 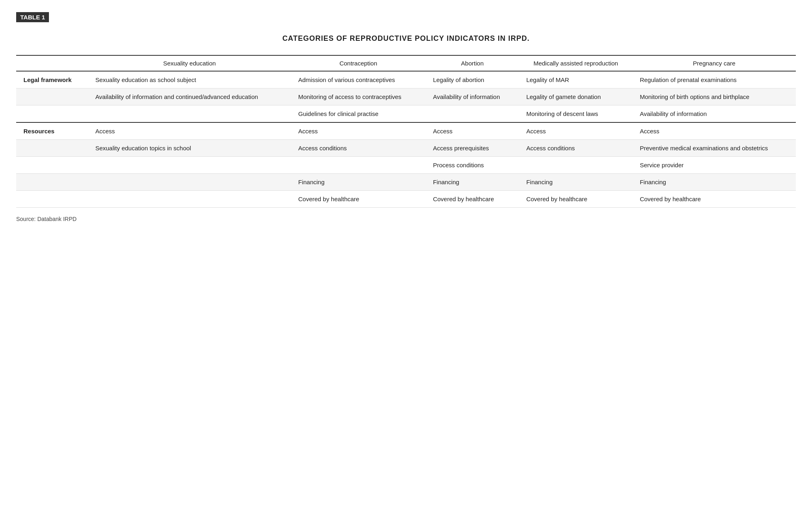 What do you see at coordinates (714, 165) in the screenshot?
I see `table-cell: Service provider` at bounding box center [714, 165].